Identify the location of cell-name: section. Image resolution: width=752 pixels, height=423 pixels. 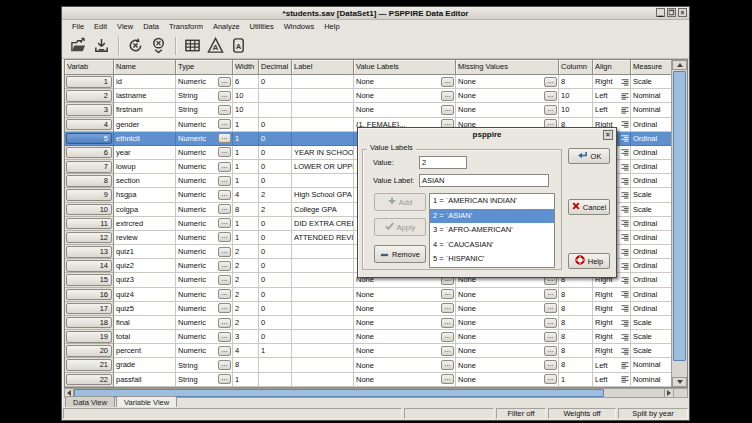
(145, 181).